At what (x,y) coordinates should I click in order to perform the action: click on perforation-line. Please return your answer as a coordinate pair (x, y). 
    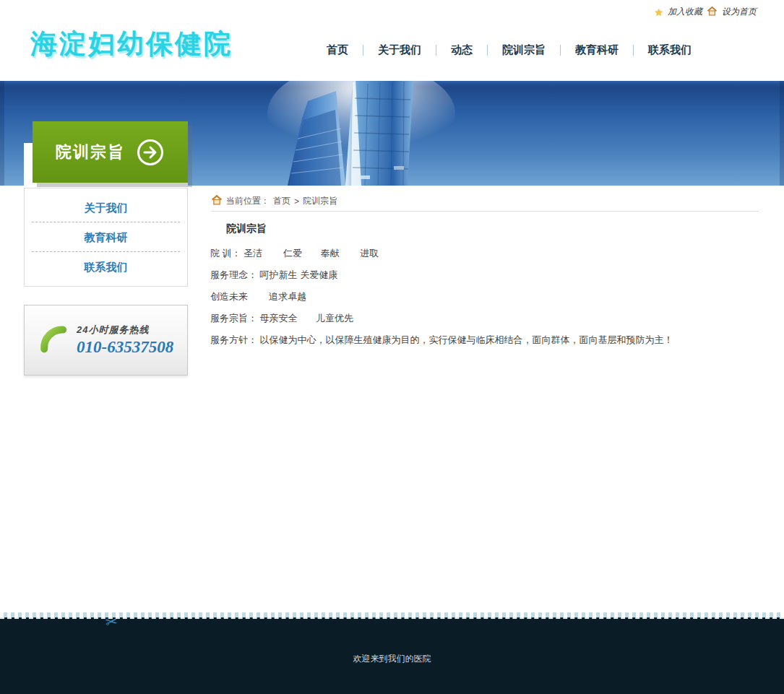
    Looking at the image, I should click on (392, 615).